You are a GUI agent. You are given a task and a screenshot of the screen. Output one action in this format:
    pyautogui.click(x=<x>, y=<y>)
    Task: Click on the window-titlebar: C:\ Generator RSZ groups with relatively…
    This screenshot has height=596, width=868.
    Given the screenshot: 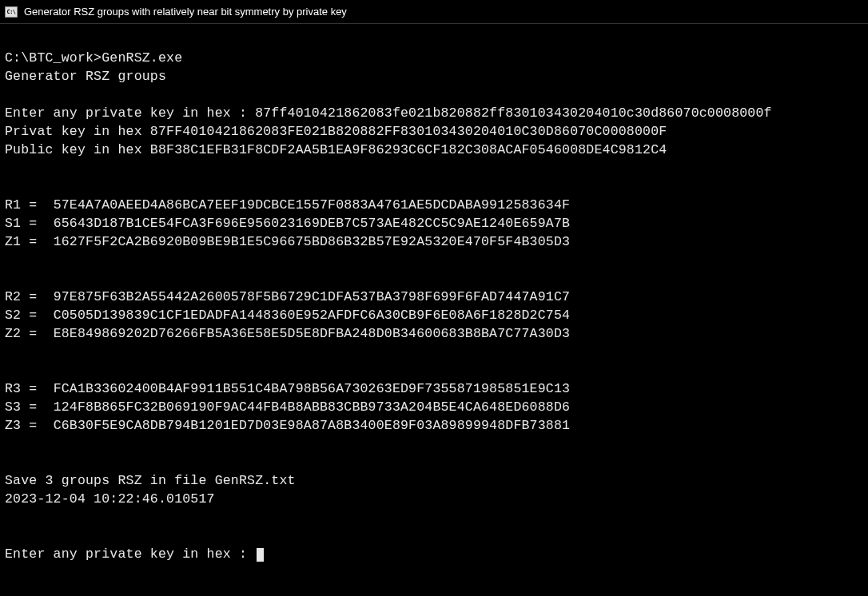 What is the action you would take?
    pyautogui.click(x=434, y=12)
    